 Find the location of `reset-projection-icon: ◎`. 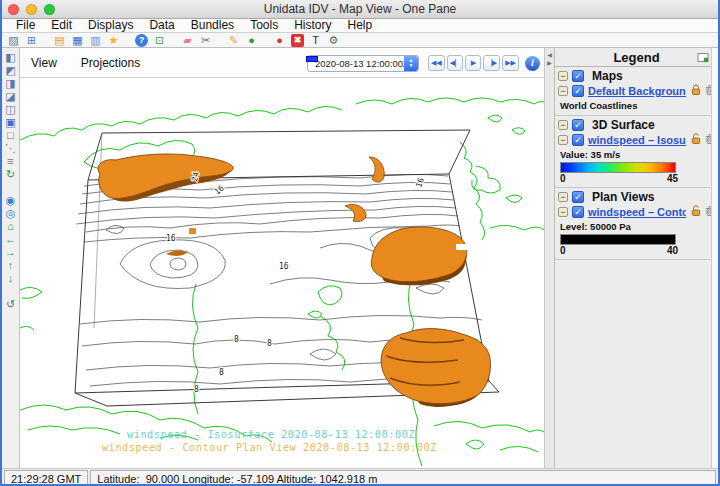

reset-projection-icon: ◎ is located at coordinates (11, 214).